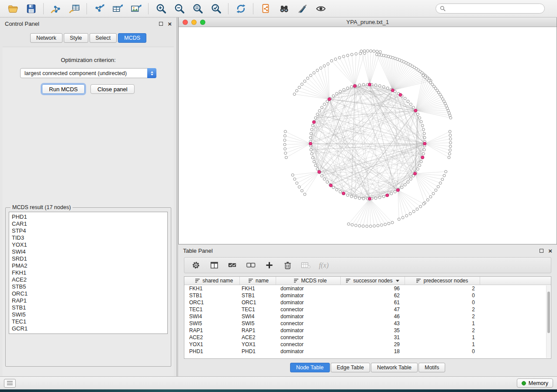 This screenshot has width=557, height=392. What do you see at coordinates (548, 322) in the screenshot?
I see `table-scrollbar` at bounding box center [548, 322].